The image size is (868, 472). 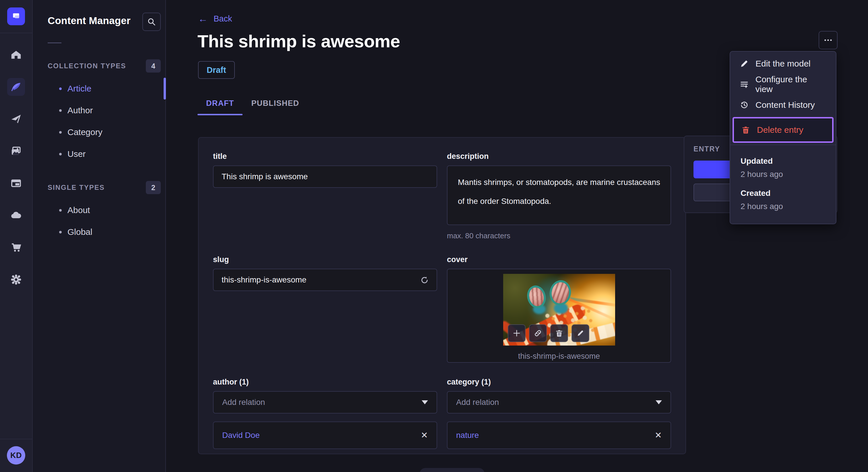 What do you see at coordinates (16, 279) in the screenshot?
I see `settings-nav-button` at bounding box center [16, 279].